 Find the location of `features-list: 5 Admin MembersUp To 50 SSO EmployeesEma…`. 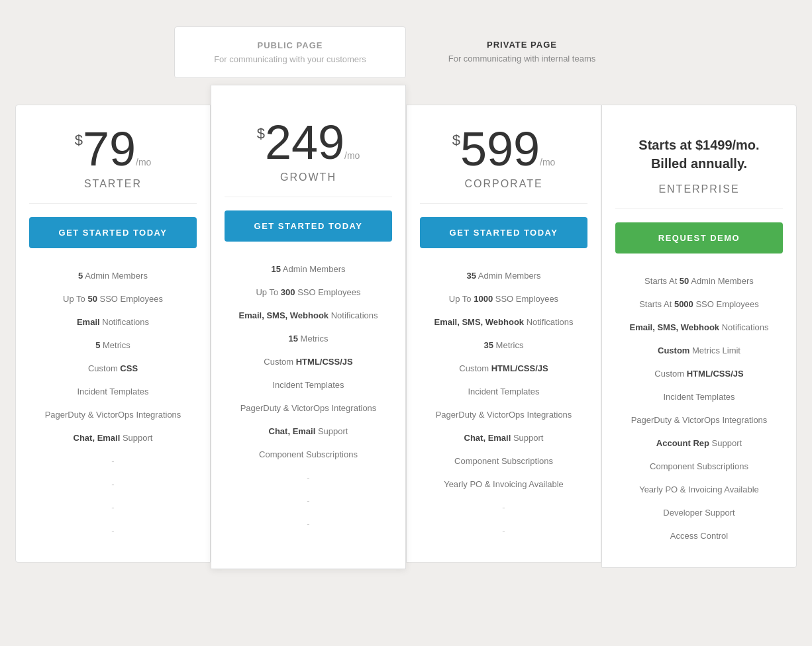

features-list: 5 Admin MembersUp To 50 SSO EmployeesEma… is located at coordinates (113, 403).